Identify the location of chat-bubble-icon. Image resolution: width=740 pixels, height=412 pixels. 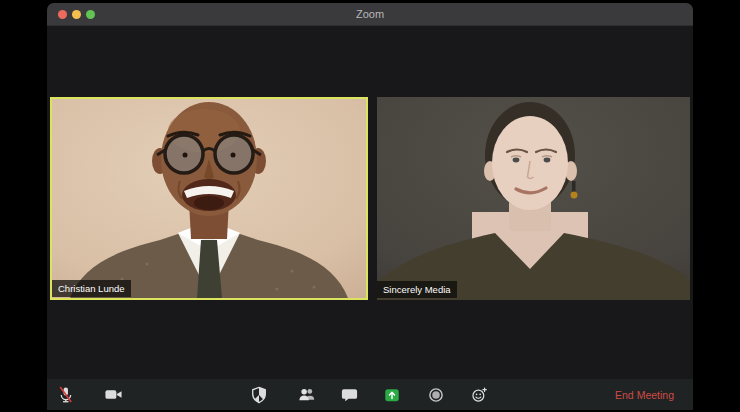
(350, 394).